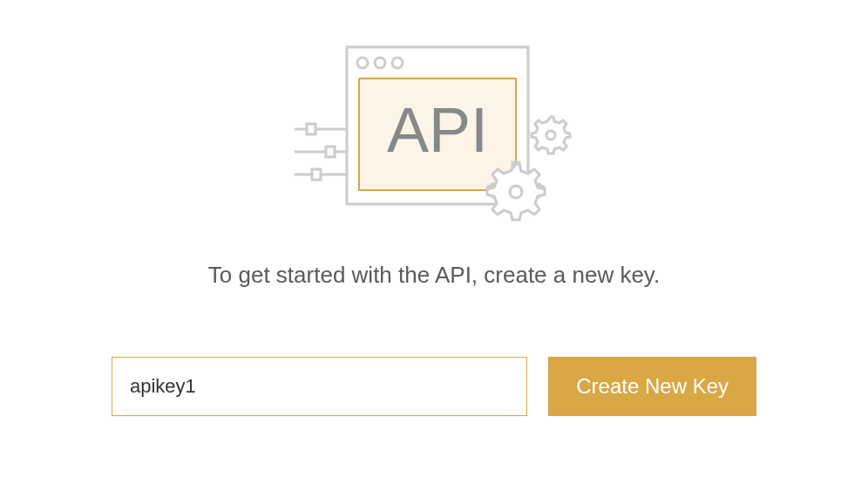 The image size is (868, 485). I want to click on api-key-name-input, so click(319, 386).